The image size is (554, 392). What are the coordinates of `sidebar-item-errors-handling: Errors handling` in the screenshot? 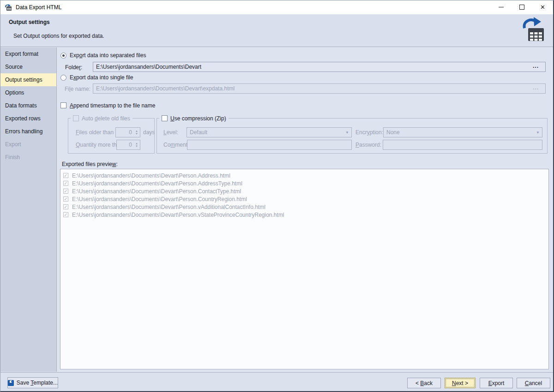 It's located at (29, 131).